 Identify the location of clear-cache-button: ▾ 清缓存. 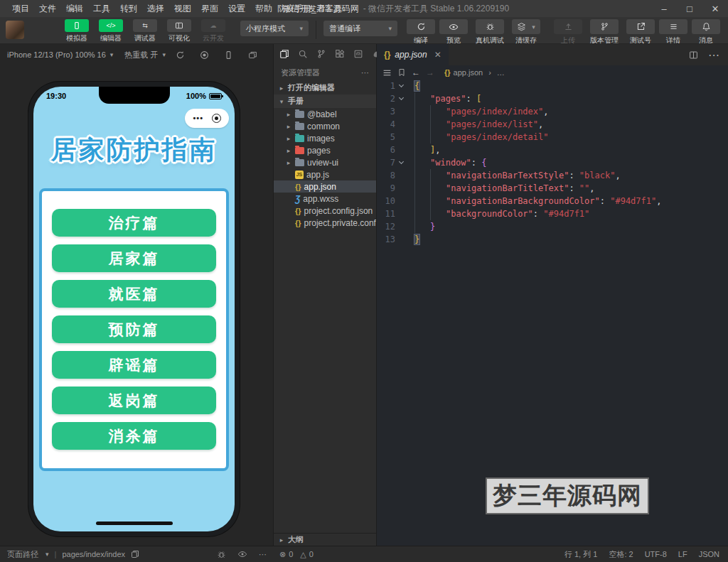
(526, 33).